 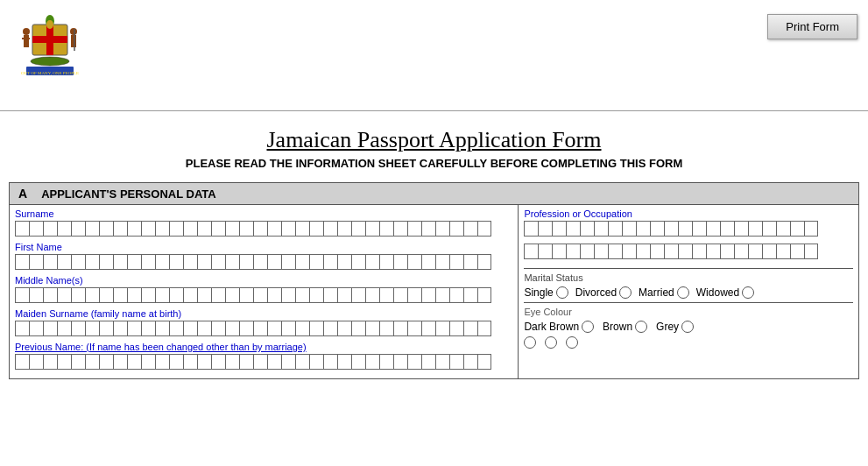 What do you see at coordinates (683, 293) in the screenshot?
I see `married-radio` at bounding box center [683, 293].